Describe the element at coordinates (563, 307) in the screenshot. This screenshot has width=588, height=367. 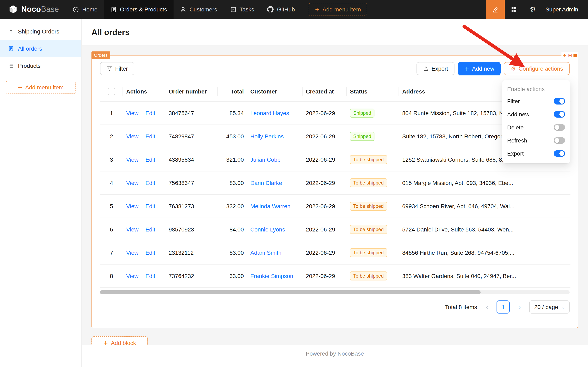
I see `chevron-down-icon: ⌄` at that location.